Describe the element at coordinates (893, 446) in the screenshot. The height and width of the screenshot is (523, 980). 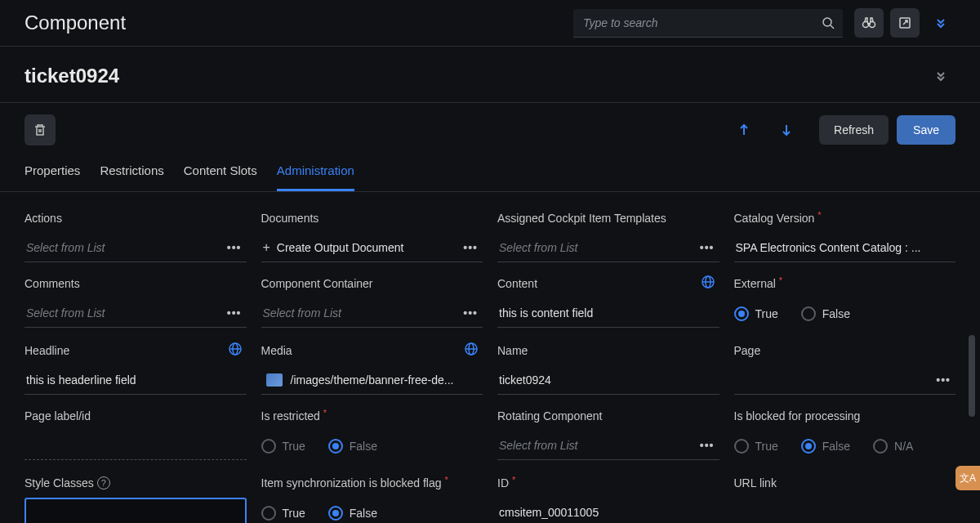
I see `is-blocked-na-radio: N/A` at that location.